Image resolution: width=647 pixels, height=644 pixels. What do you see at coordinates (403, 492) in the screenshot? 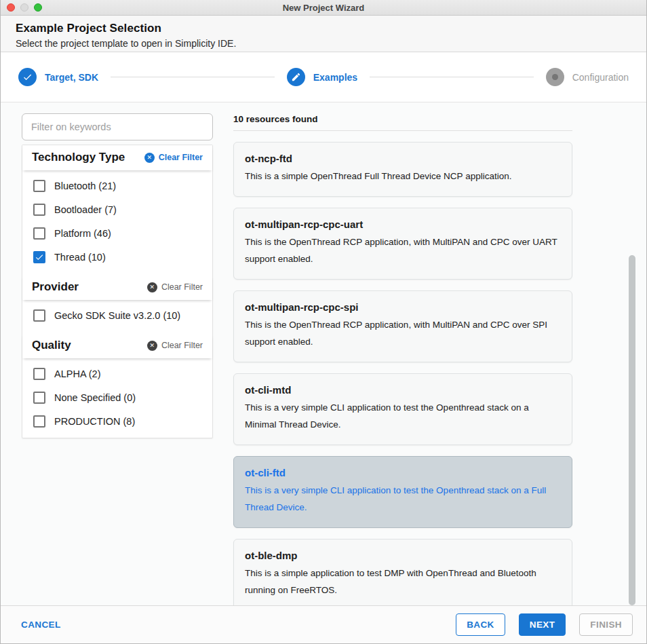
I see `card-ot-cli-ftd-selected: ot-cli-ftd This is a very simple CLI app…` at bounding box center [403, 492].